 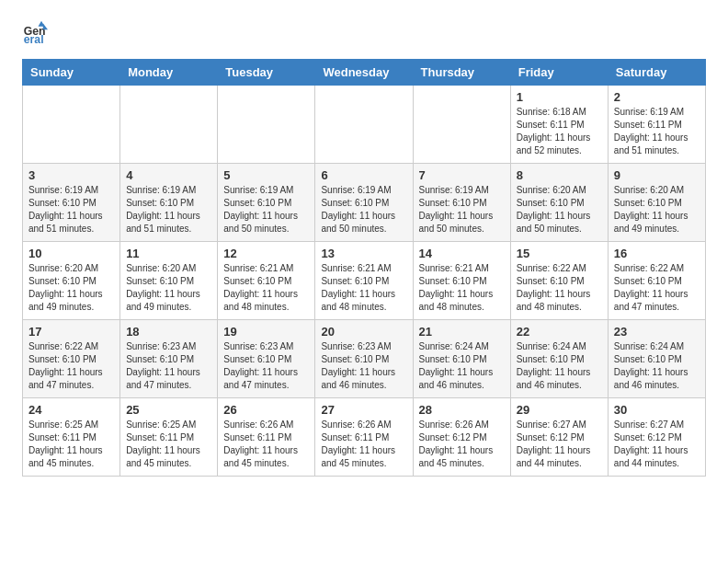 What do you see at coordinates (72, 73) in the screenshot?
I see `weekday-header-sunday: Sunday` at bounding box center [72, 73].